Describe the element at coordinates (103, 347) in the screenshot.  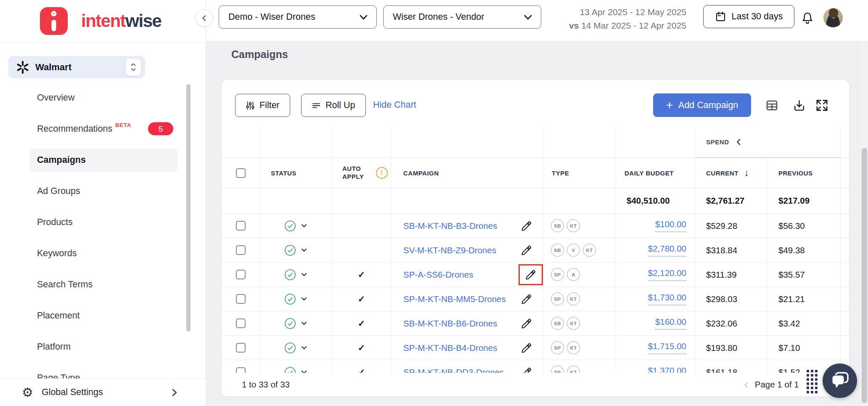
I see `sidebar-item-platform: Platform` at that location.